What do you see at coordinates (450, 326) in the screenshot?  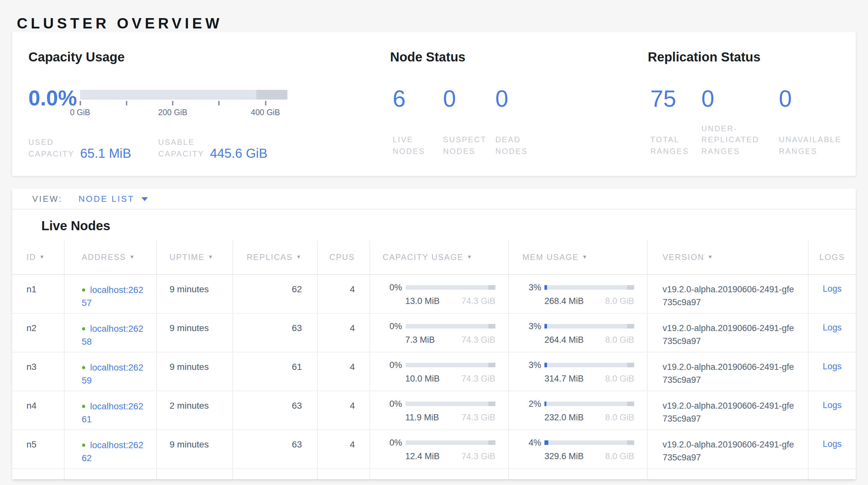 I see `capacity-minibar` at bounding box center [450, 326].